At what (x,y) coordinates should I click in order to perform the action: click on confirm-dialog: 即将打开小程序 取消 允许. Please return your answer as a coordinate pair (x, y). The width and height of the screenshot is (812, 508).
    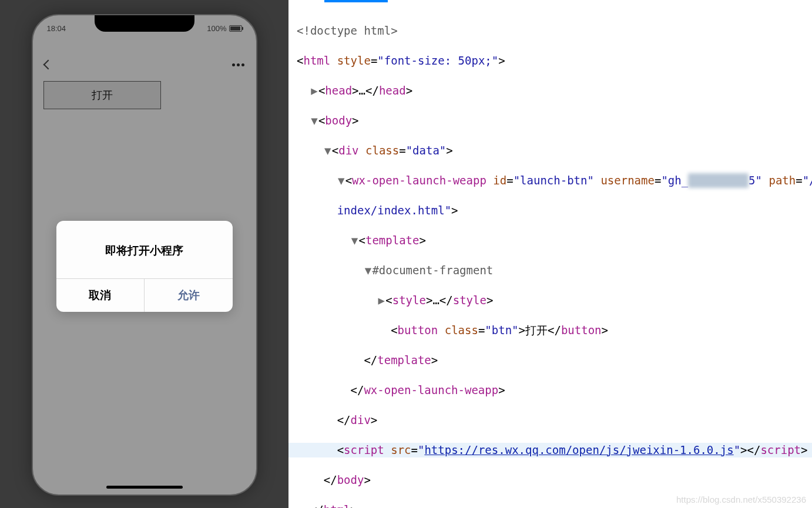
    Looking at the image, I should click on (145, 267).